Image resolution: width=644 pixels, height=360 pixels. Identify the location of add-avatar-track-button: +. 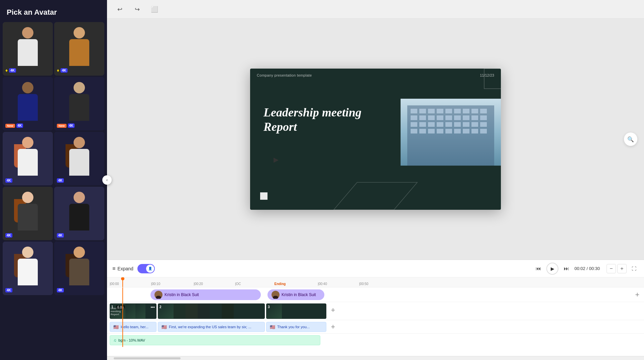
(637, 295).